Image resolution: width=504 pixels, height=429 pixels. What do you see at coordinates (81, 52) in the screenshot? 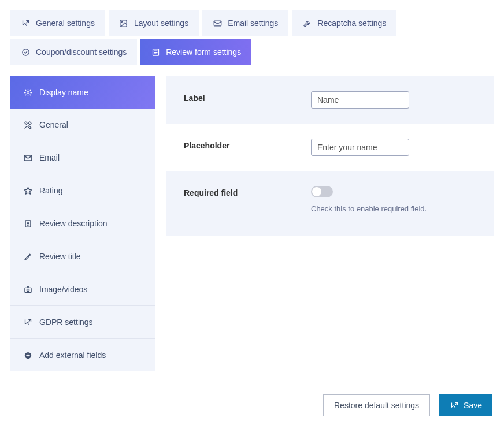
I see `tab-label: Coupon/discount settings` at bounding box center [81, 52].